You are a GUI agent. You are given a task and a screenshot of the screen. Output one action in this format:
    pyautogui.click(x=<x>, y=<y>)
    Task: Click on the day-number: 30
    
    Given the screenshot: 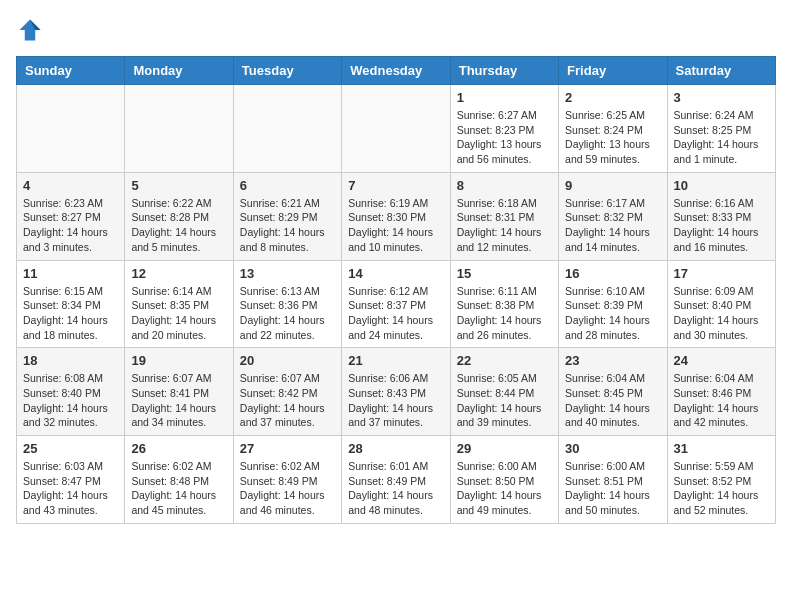 What is the action you would take?
    pyautogui.click(x=612, y=448)
    